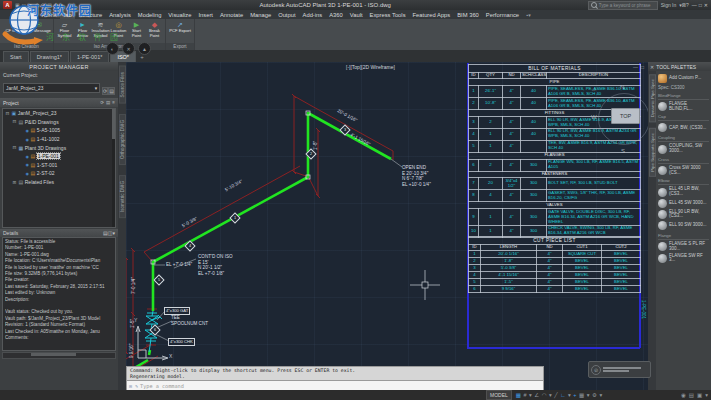 This screenshot has height=400, width=711. Describe the element at coordinates (594, 117) in the screenshot. I see `viewcube-west: W` at that location.